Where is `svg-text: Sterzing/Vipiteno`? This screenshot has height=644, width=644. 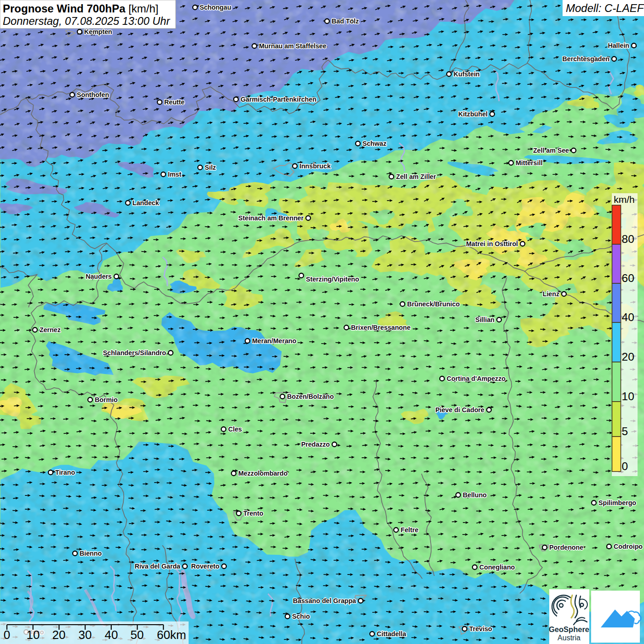
svg-text: Sterzing/Vipiteno is located at coordinates (333, 279).